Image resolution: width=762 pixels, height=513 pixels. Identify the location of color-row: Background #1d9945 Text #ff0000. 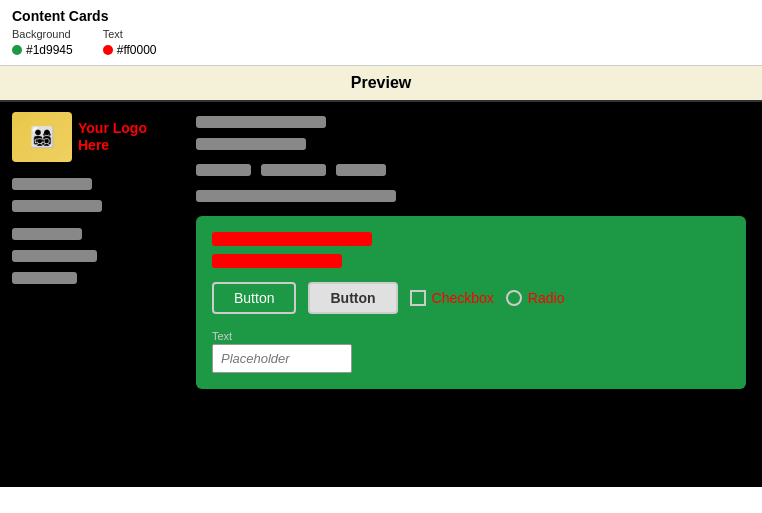
(84, 42).